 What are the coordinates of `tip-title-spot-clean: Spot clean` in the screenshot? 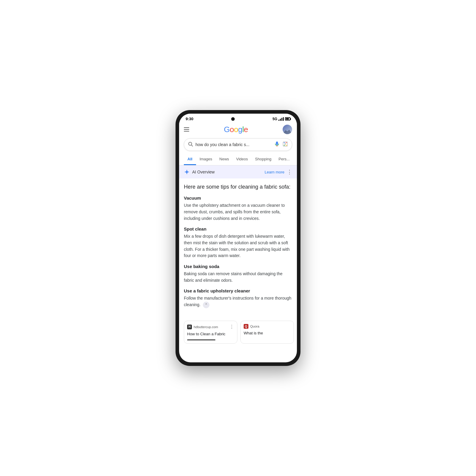 It's located at (238, 229).